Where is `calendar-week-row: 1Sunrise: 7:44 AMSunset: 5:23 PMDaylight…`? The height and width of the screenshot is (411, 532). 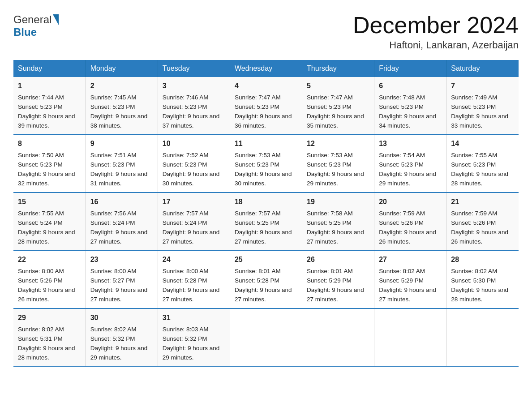 calendar-week-row: 1Sunrise: 7:44 AMSunset: 5:23 PMDaylight… is located at coordinates (266, 106).